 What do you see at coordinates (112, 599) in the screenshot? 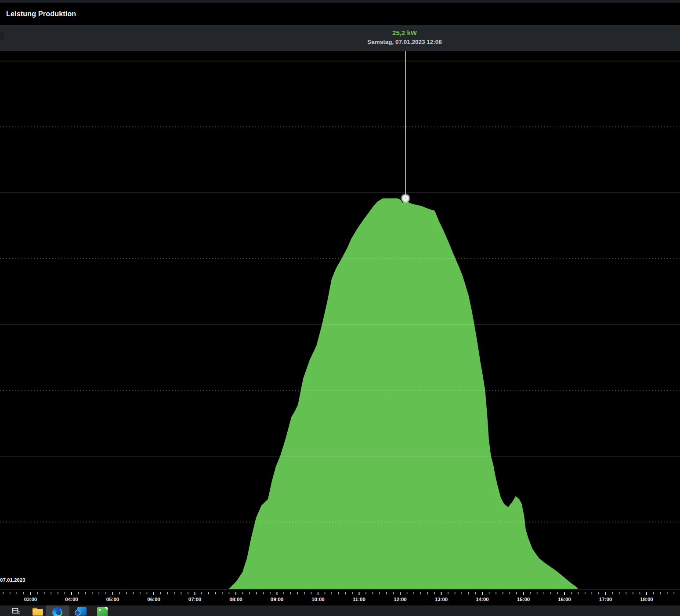
I see `x-tick-label: 05:00` at bounding box center [112, 599].